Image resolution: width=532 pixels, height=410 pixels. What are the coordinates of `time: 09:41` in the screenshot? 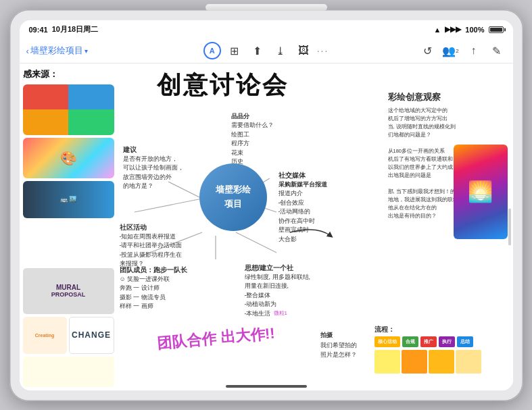 It's located at (39, 30).